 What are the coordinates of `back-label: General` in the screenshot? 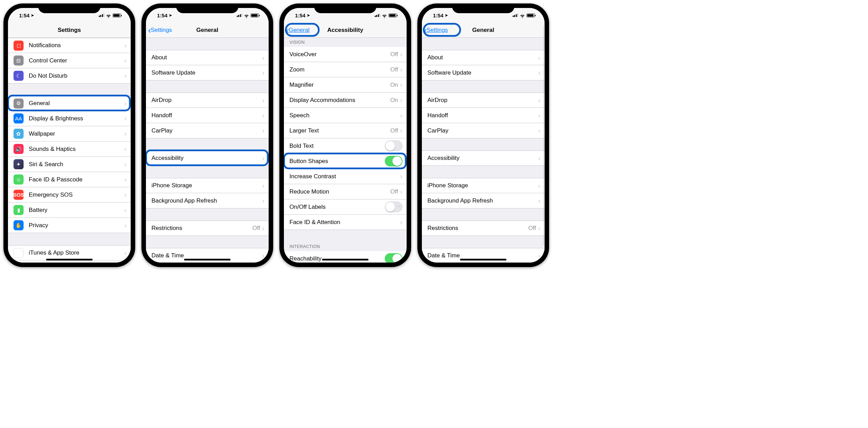 It's located at (299, 30).